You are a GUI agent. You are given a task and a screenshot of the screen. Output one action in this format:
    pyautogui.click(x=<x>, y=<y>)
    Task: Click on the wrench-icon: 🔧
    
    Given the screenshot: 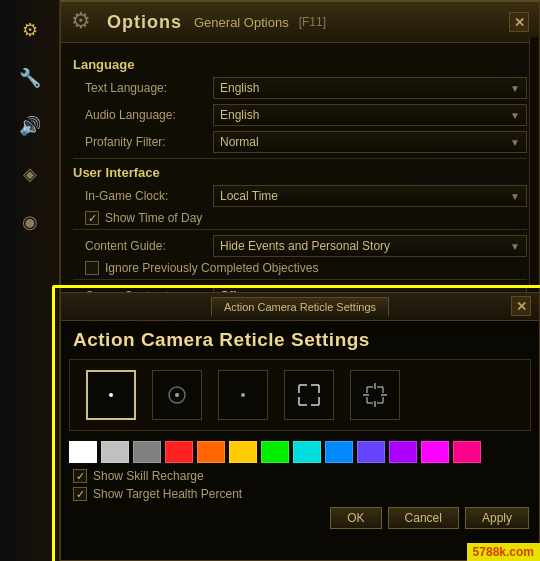 What is the action you would take?
    pyautogui.click(x=30, y=78)
    